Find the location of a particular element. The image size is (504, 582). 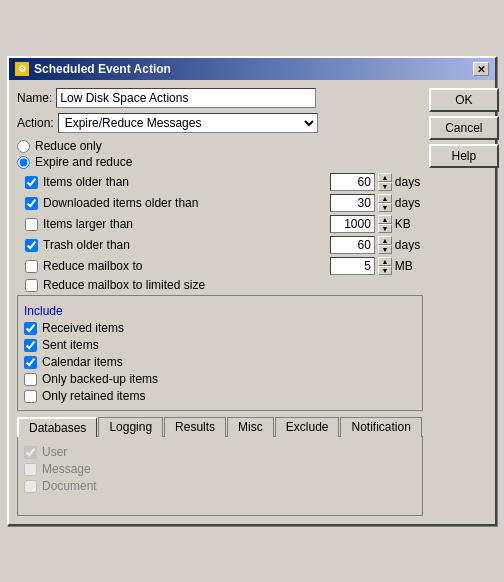

name-label: Name: is located at coordinates (34, 98).